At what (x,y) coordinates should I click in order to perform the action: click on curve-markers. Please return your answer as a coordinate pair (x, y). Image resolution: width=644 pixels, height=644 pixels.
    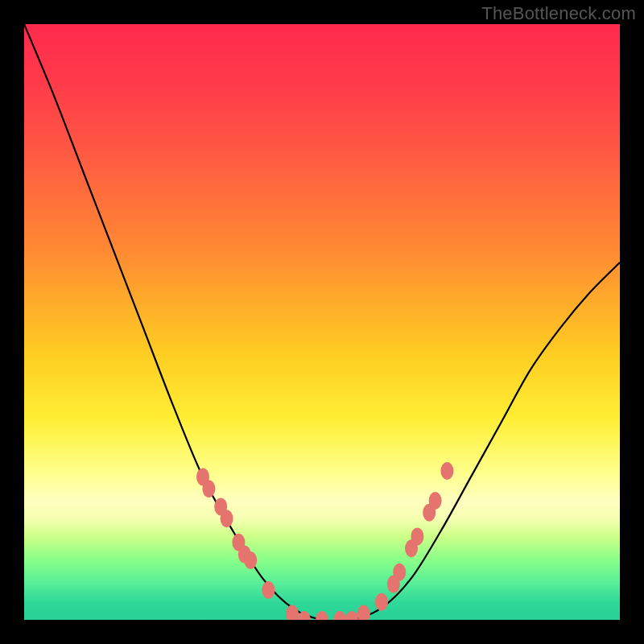
    Looking at the image, I should click on (325, 541).